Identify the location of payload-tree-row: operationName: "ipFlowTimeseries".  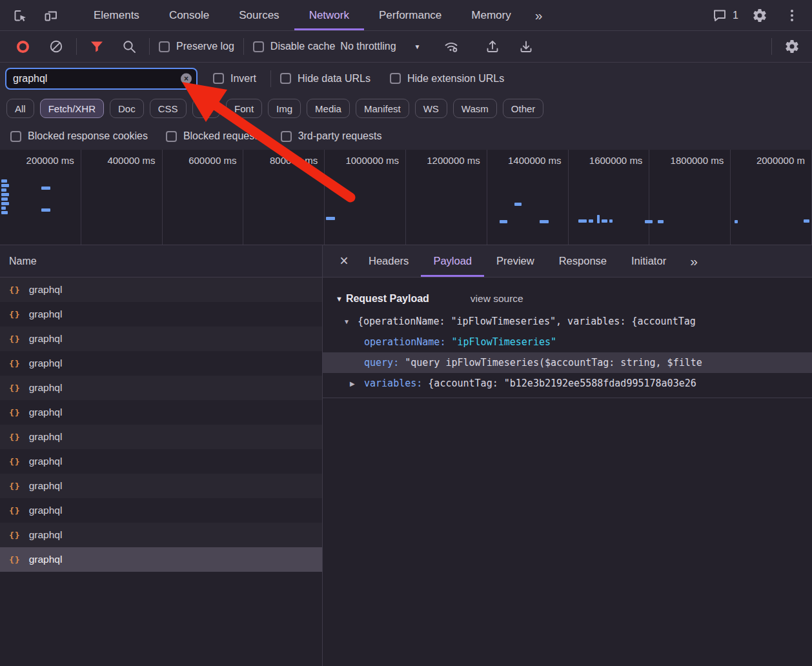
(567, 342).